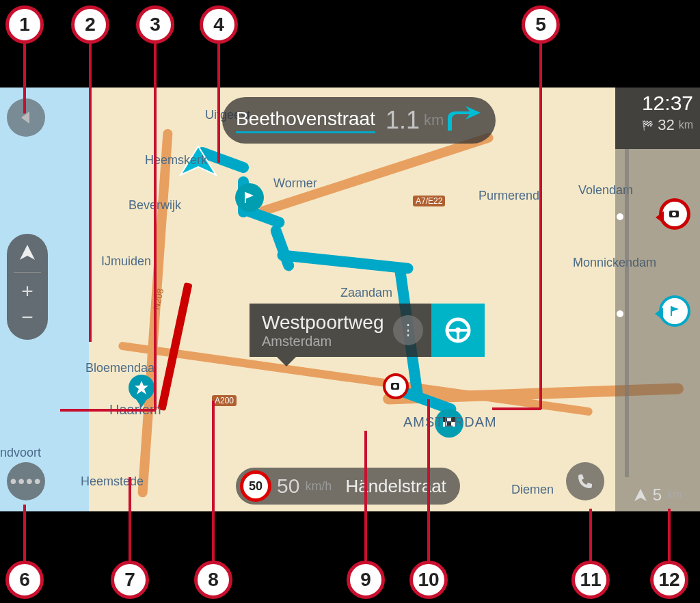  Describe the element at coordinates (429, 201) in the screenshot. I see `map-road-label: A7/E22` at that location.